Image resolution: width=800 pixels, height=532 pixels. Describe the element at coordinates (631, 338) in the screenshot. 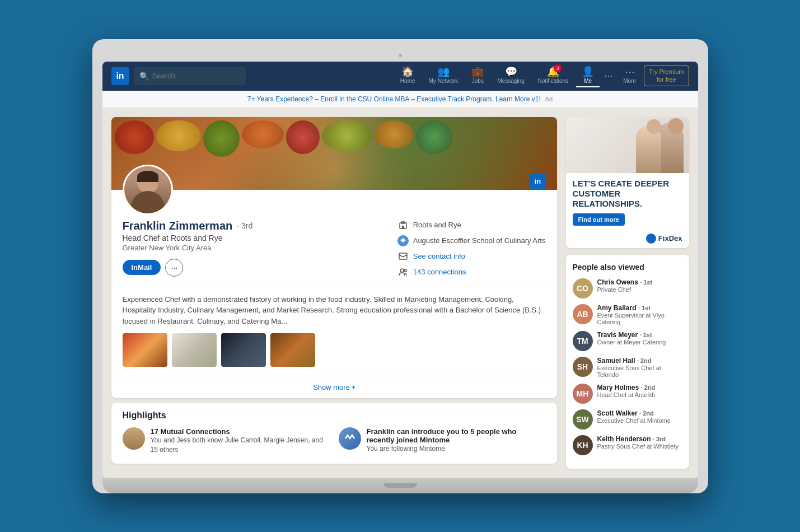

I see `person-info-2: Travis Meyer · 1st Owner at Meyer Cateri…` at that location.